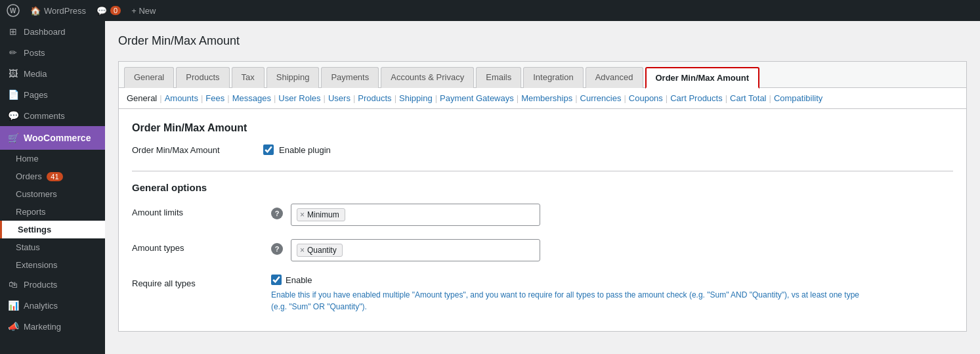 The height and width of the screenshot is (354, 980). Describe the element at coordinates (354, 99) in the screenshot. I see `sub-nav-sep-5: |` at that location.